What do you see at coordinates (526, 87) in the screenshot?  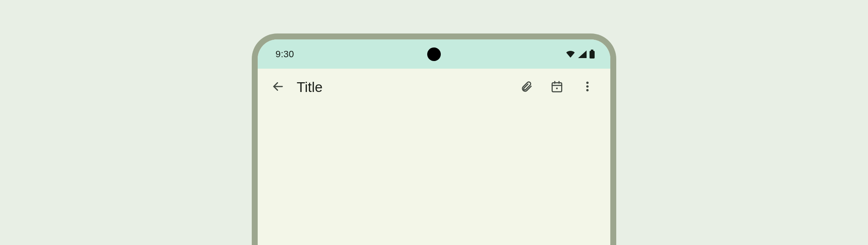 I see `attach-button` at bounding box center [526, 87].